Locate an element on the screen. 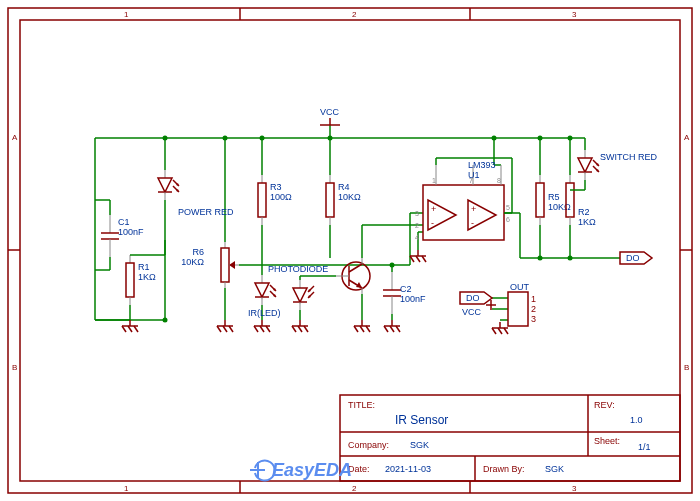  led-switch: SWITCH RED is located at coordinates (614, 170).